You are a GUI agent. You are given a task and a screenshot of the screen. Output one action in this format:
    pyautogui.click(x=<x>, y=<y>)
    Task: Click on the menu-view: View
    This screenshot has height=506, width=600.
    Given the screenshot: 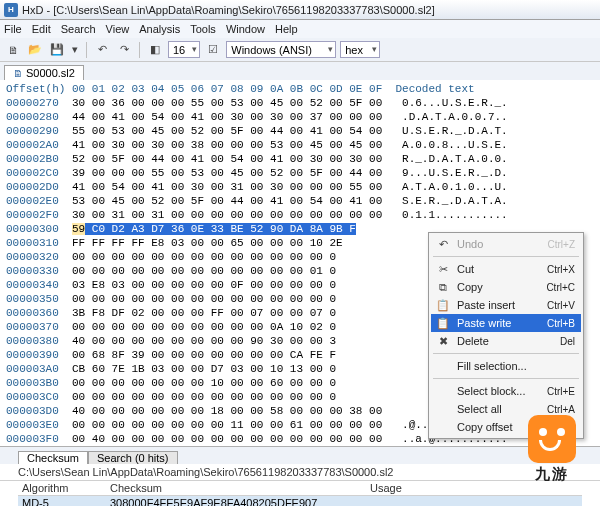 What is the action you would take?
    pyautogui.click(x=118, y=29)
    